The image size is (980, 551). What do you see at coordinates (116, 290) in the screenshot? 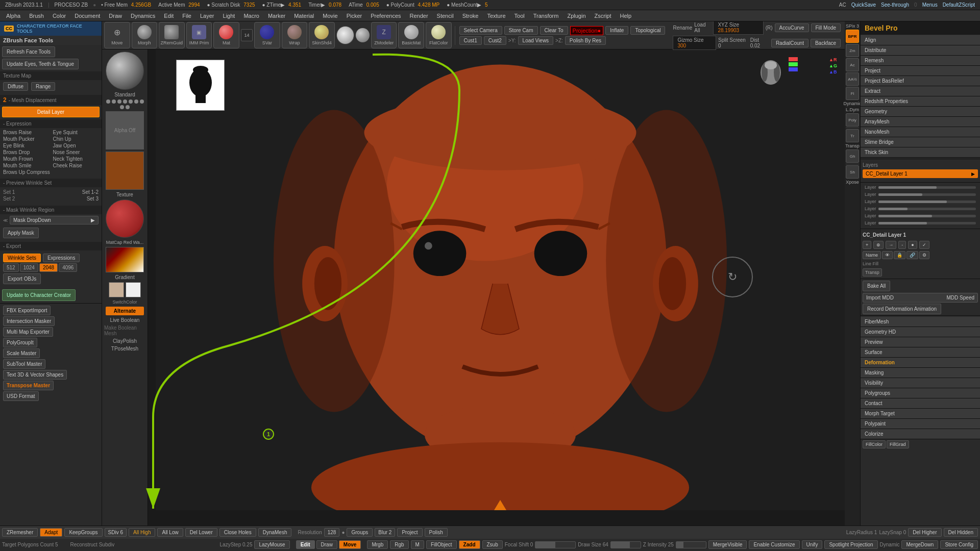
I see `dark-swatch` at bounding box center [116, 290].